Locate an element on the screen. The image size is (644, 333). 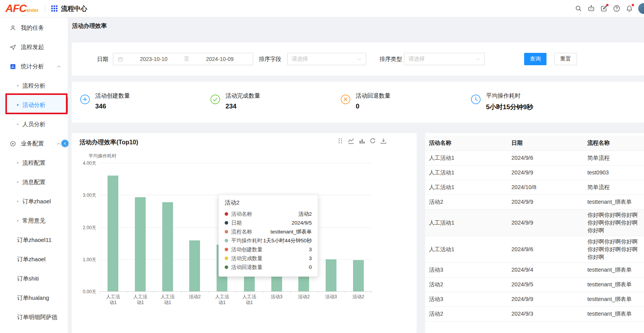
stat-value: 234 is located at coordinates (243, 106).